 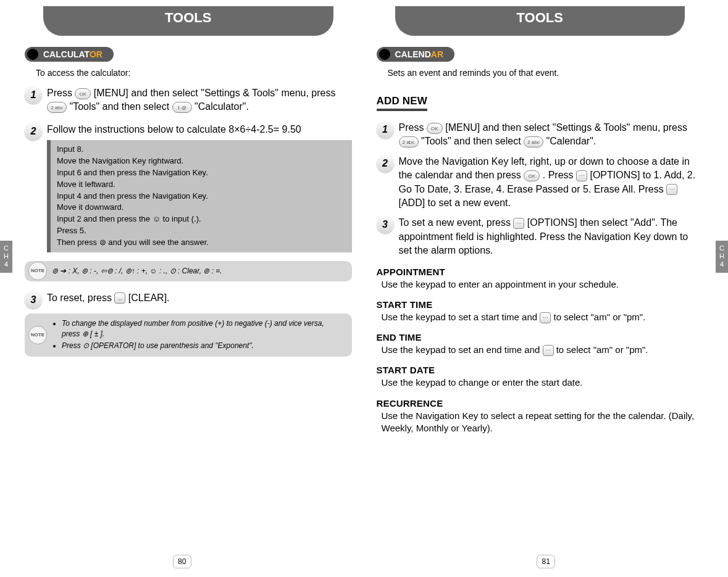 What do you see at coordinates (194, 73) in the screenshot?
I see `intro-calculator: To access the calculator:` at bounding box center [194, 73].